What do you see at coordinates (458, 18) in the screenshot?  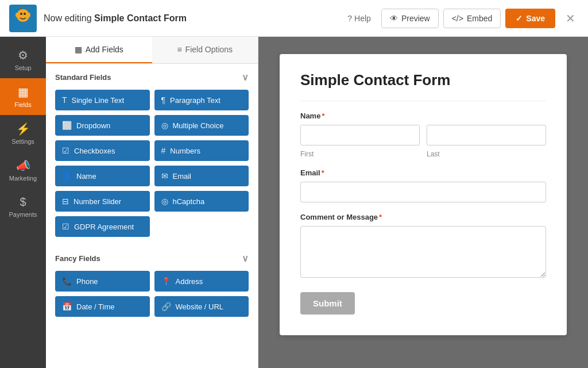 I see `code-icon: </>` at bounding box center [458, 18].